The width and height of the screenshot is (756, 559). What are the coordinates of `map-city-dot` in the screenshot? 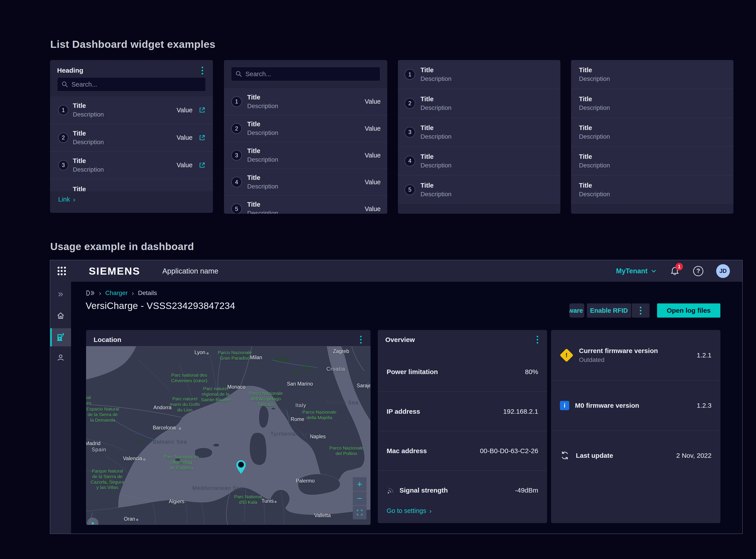 It's located at (208, 353).